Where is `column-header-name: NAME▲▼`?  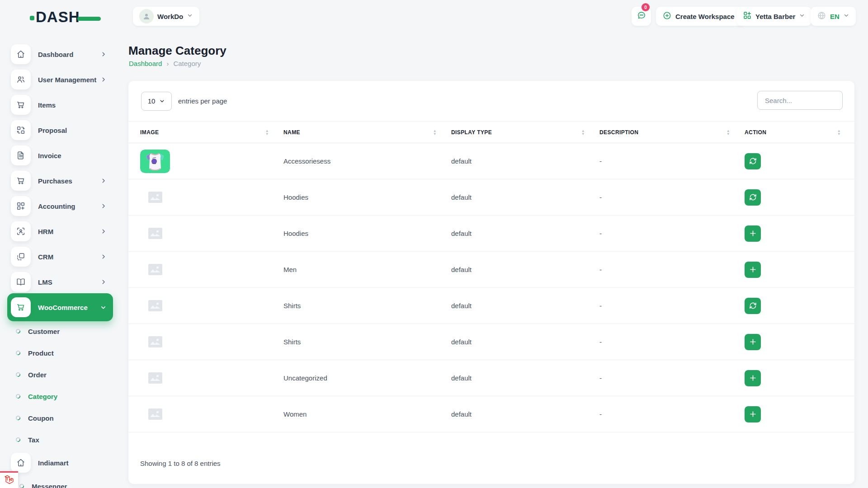 column-header-name: NAME▲▼ is located at coordinates (363, 132).